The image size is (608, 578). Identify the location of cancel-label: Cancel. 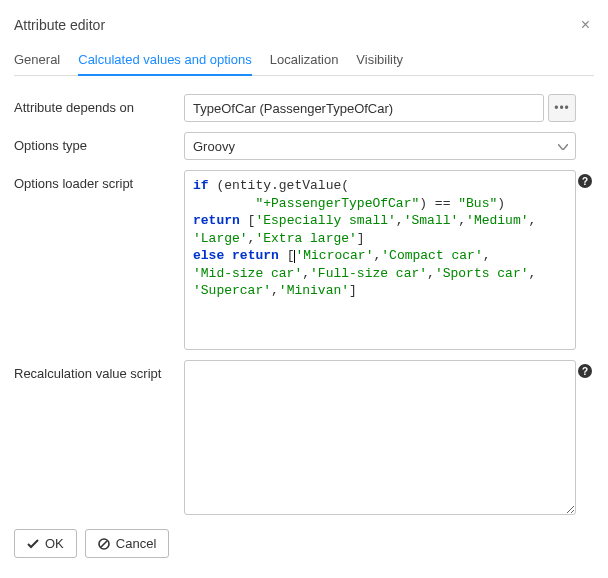
(136, 544).